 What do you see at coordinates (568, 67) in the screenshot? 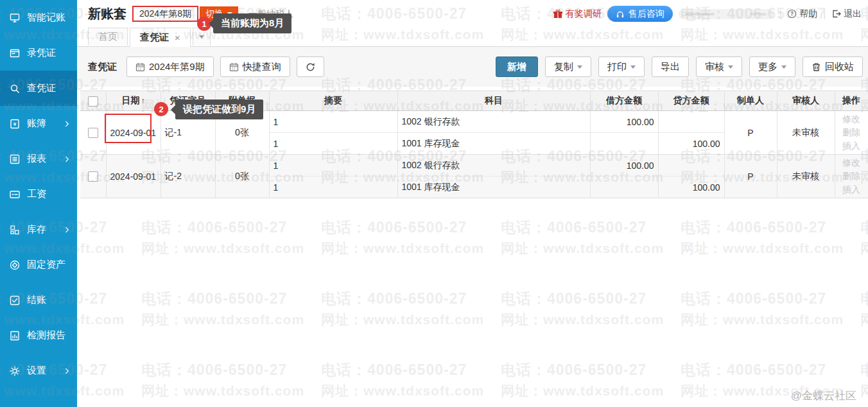
I see `copy-button: 复制` at bounding box center [568, 67].